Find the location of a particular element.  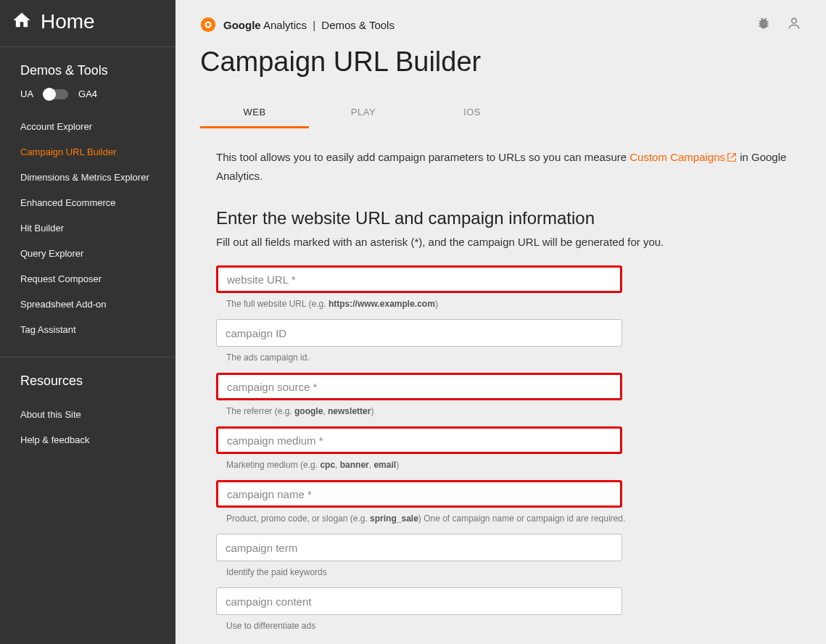

brand-demos-tools: Demos & Tools is located at coordinates (358, 25).